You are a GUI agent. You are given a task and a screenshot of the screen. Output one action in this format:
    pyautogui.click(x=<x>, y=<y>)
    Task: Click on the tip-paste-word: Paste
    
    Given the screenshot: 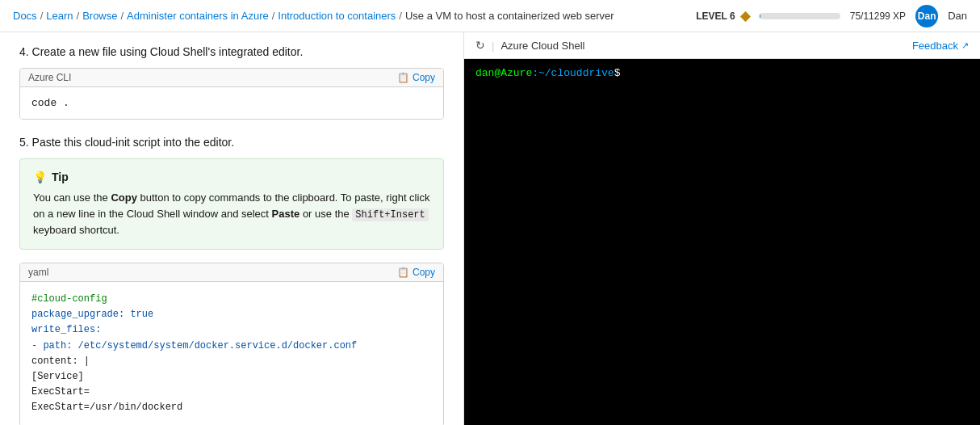 What is the action you would take?
    pyautogui.click(x=286, y=213)
    